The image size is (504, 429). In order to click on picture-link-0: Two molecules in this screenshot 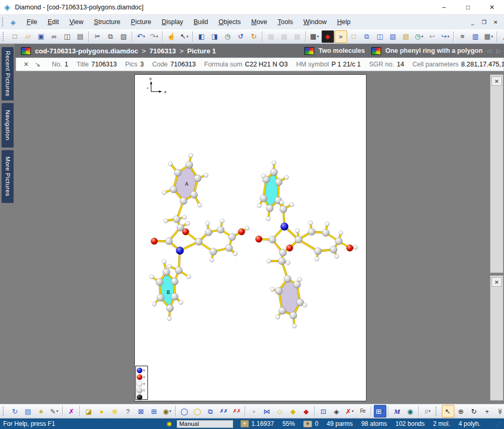, I will do `click(335, 51)`.